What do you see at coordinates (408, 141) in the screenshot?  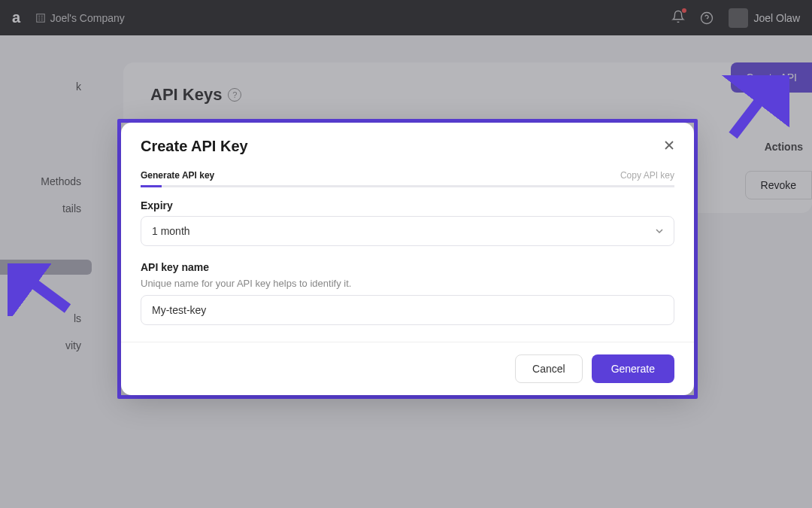 I see `modal-header: Create API Key` at bounding box center [408, 141].